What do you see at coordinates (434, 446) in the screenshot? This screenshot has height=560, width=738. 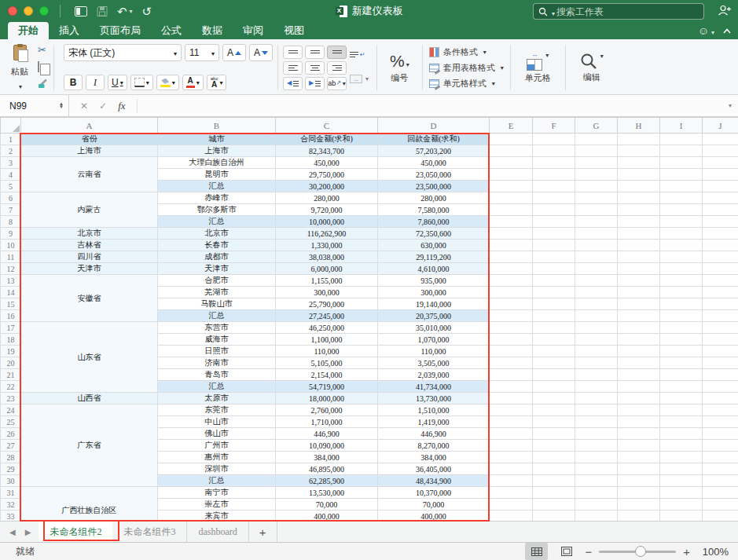 I see `cell: 8,270,000` at bounding box center [434, 446].